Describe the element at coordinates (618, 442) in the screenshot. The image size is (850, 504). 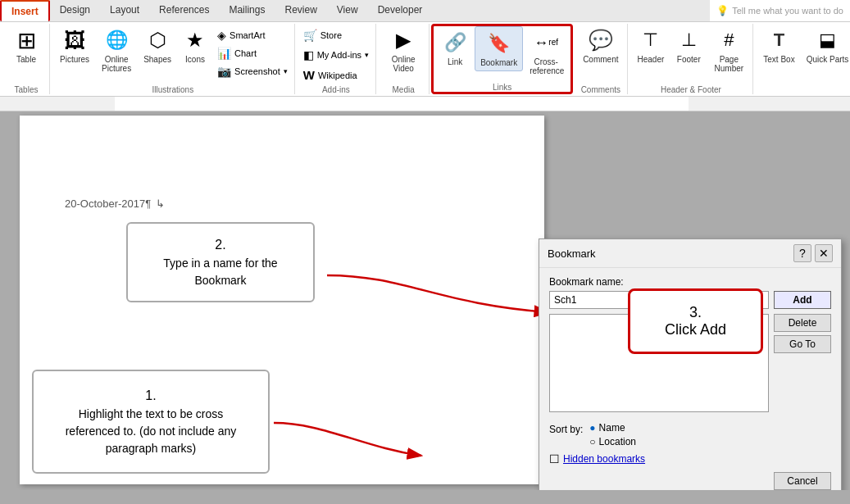
I see `sort-location-label: Location` at that location.